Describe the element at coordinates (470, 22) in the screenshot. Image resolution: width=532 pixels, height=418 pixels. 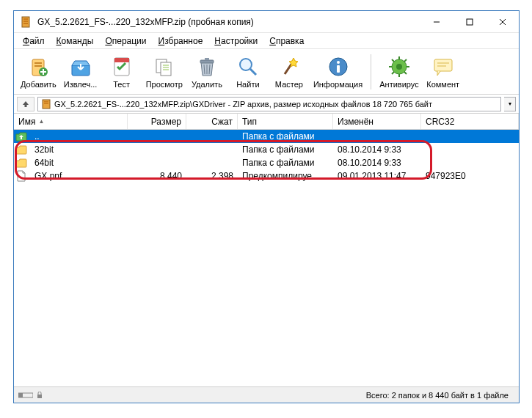
I see `window-controls` at that location.